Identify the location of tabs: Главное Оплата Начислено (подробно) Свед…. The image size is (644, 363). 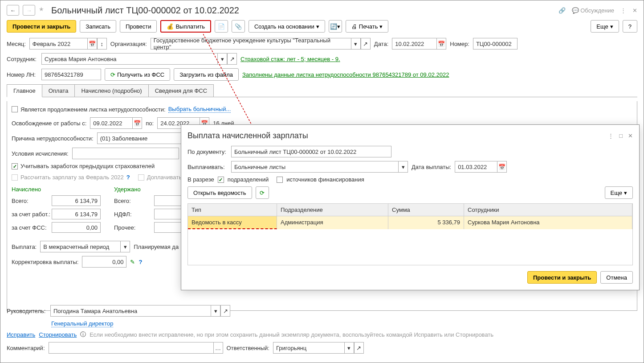
(322, 91).